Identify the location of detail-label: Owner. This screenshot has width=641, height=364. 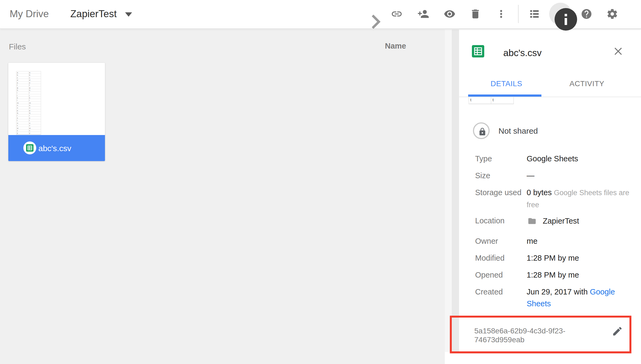
(501, 241).